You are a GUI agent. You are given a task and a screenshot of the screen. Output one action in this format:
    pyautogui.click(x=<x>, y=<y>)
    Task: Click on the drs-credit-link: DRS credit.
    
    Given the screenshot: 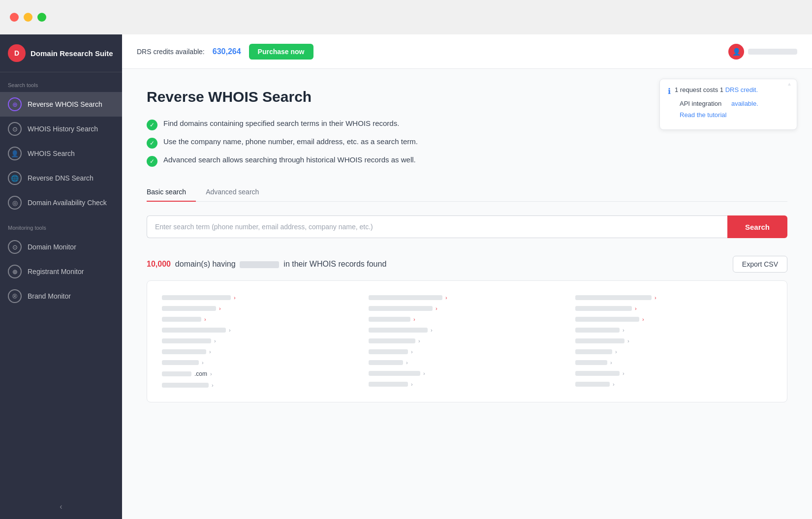 What is the action you would take?
    pyautogui.click(x=742, y=90)
    